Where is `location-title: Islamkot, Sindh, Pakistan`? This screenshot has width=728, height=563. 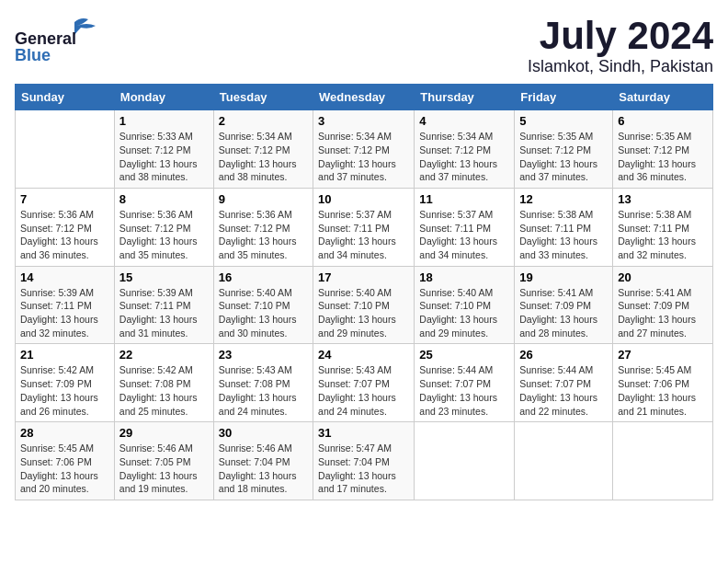
location-title: Islamkot, Sindh, Pakistan is located at coordinates (620, 66).